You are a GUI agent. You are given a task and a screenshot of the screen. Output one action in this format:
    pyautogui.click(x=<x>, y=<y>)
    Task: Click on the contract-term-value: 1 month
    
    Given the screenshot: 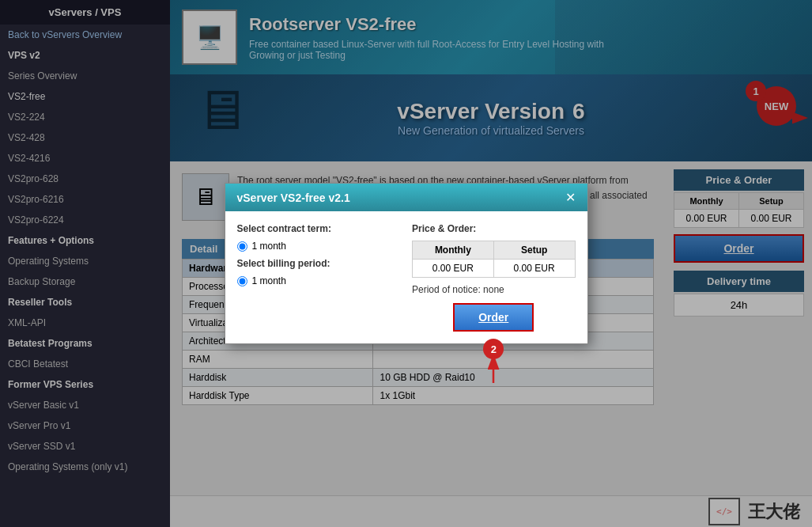 What is the action you would take?
    pyautogui.click(x=269, y=246)
    